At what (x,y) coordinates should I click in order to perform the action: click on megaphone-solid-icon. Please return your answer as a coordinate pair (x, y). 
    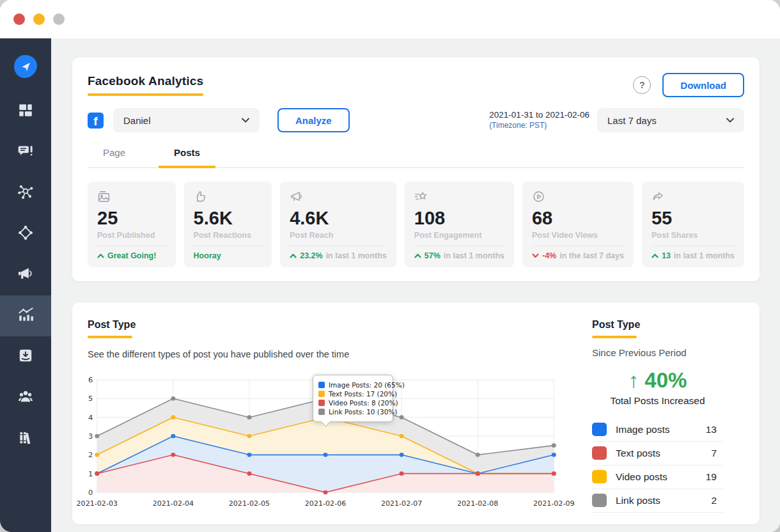
    Looking at the image, I should click on (26, 275).